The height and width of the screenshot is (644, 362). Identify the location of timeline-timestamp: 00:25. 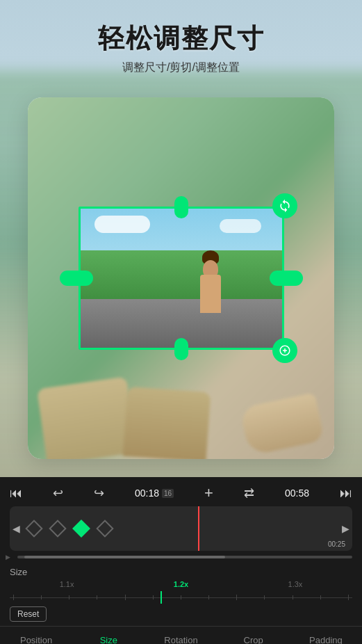
(336, 544).